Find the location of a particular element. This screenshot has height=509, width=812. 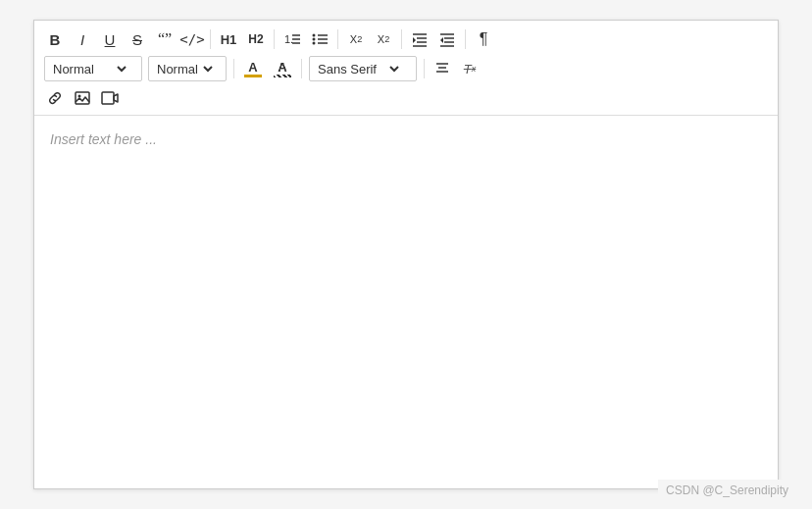

toolbar-row-1: B I U S “” </> H1 H2 1. is located at coordinates (406, 39).